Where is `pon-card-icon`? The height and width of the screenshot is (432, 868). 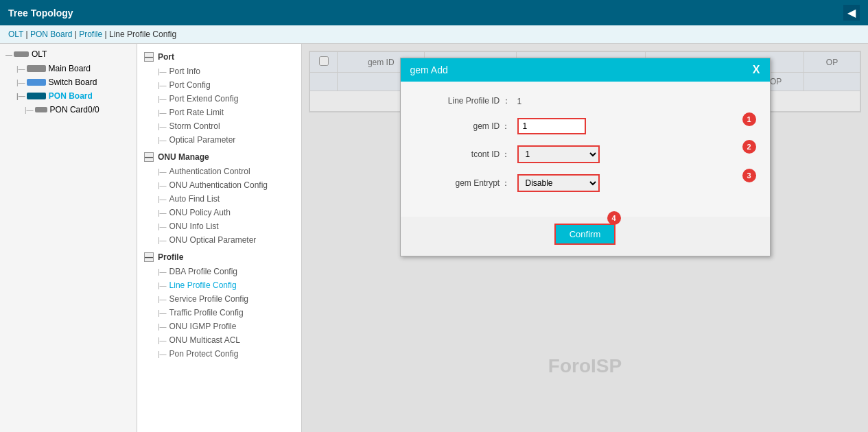
pon-card-icon is located at coordinates (41, 110).